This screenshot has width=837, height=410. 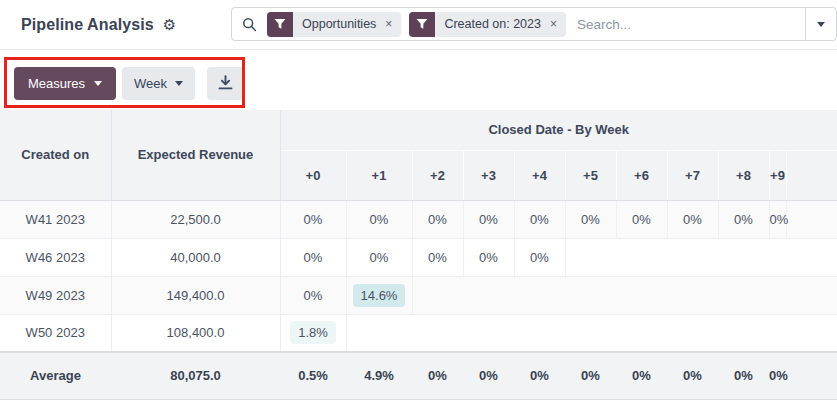 What do you see at coordinates (812, 175) in the screenshot?
I see `header-spacer` at bounding box center [812, 175].